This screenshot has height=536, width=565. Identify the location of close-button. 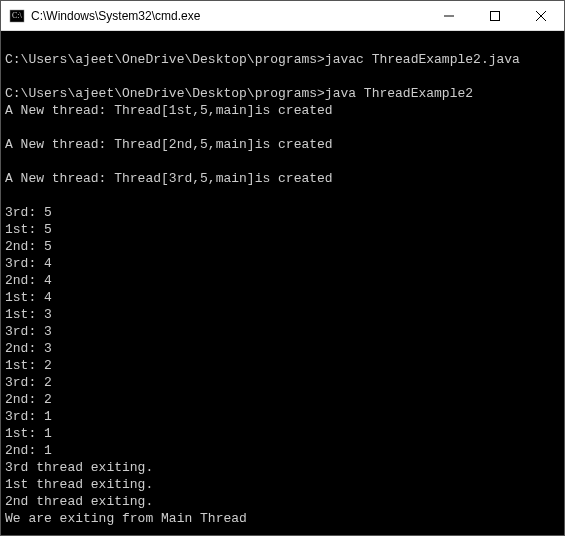
(541, 16).